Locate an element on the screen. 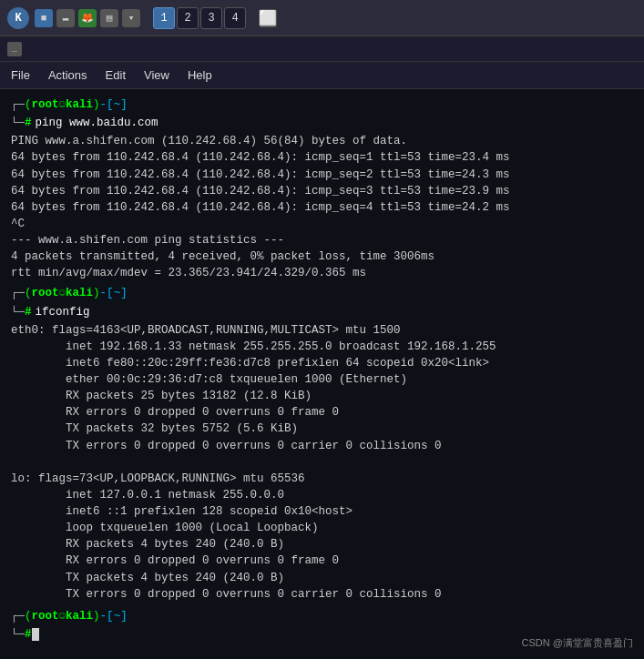 Image resolution: width=644 pixels, height=659 pixels. icon-2: ▬ is located at coordinates (66, 18).